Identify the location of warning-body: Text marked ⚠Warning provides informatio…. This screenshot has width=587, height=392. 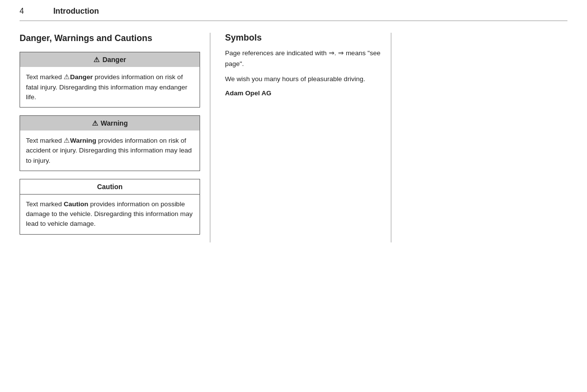
(110, 151).